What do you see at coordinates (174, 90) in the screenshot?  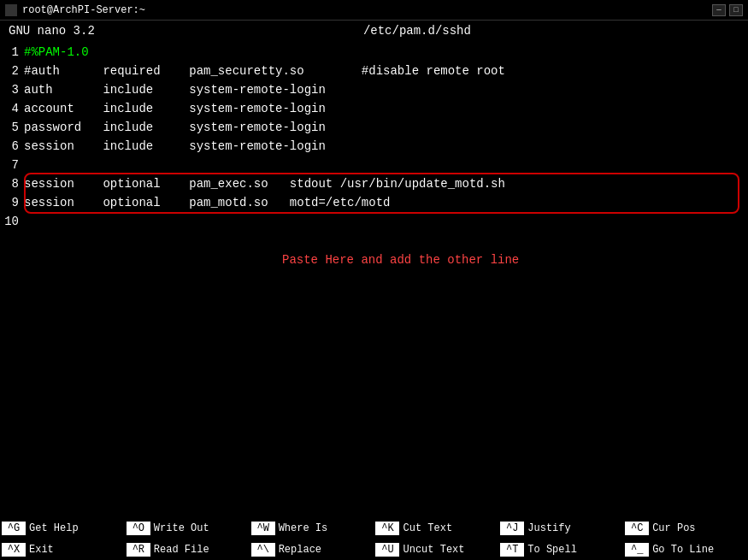 I see `line-content-3: auth include system-remote-login` at bounding box center [174, 90].